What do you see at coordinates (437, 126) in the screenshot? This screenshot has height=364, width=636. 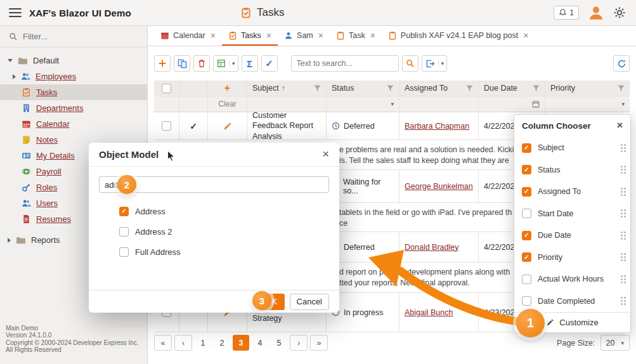 I see `assigned-to-link: Barbara Chapman` at bounding box center [437, 126].